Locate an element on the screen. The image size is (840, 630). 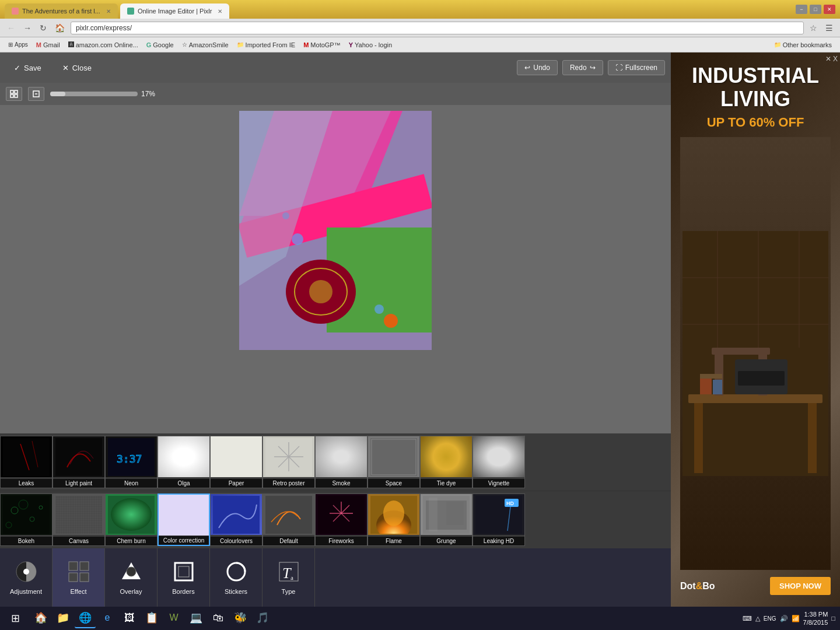
window-minimize: − is located at coordinates (802, 9).